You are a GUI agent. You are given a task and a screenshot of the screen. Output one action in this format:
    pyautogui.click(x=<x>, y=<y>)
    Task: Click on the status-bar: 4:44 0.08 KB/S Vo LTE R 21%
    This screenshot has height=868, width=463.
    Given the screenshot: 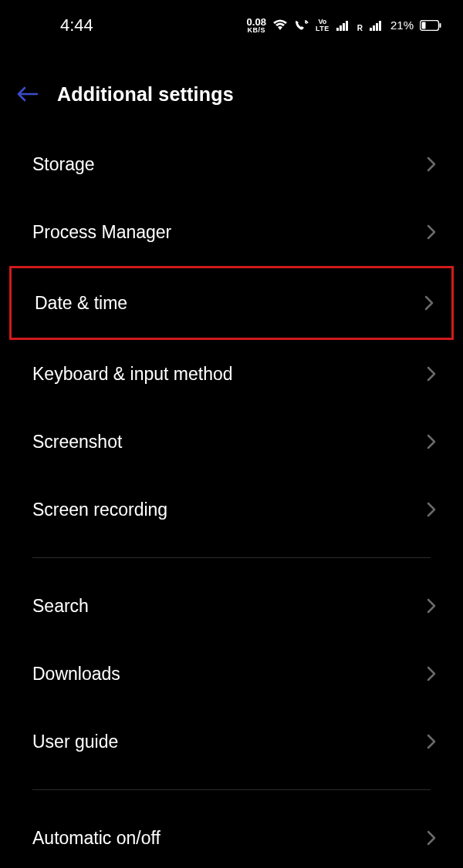 What is the action you would take?
    pyautogui.click(x=231, y=22)
    